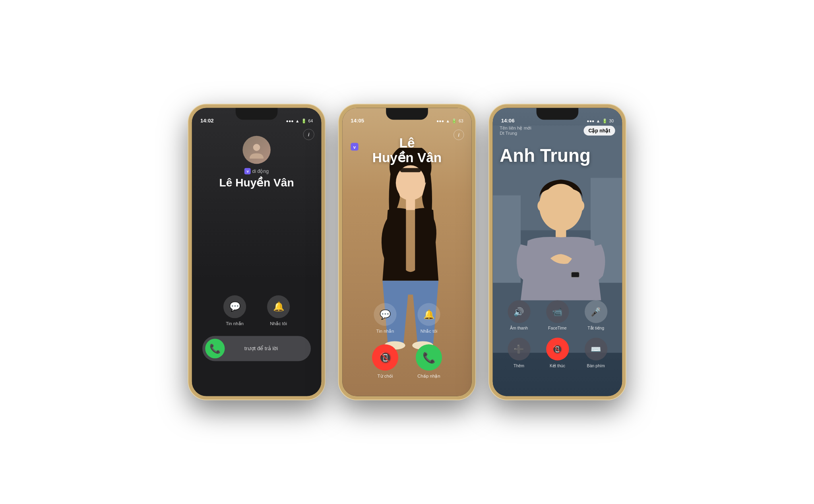 The height and width of the screenshot is (504, 814). Describe the element at coordinates (385, 361) in the screenshot. I see `decline-button: 📵 Từ chối` at that location.